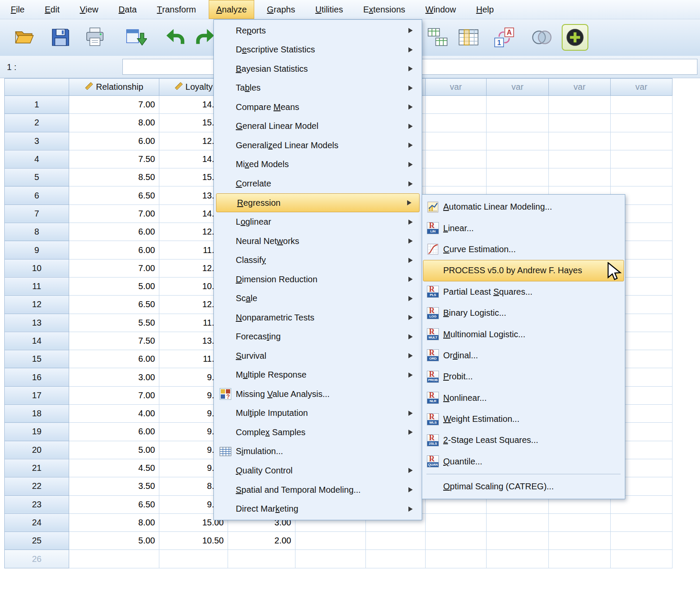 Image resolution: width=700 pixels, height=592 pixels. What do you see at coordinates (128, 9) in the screenshot?
I see `menu-data: Data` at bounding box center [128, 9].